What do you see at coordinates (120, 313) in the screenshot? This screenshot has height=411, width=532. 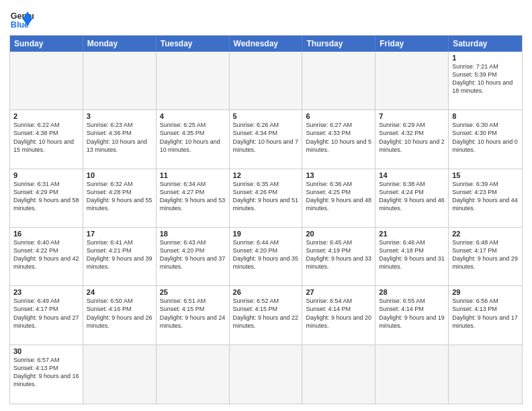 I see `cell-info: Sunrise: 6:50 AM Sunset: 4:16 PM Dayligh…` at bounding box center [120, 313].